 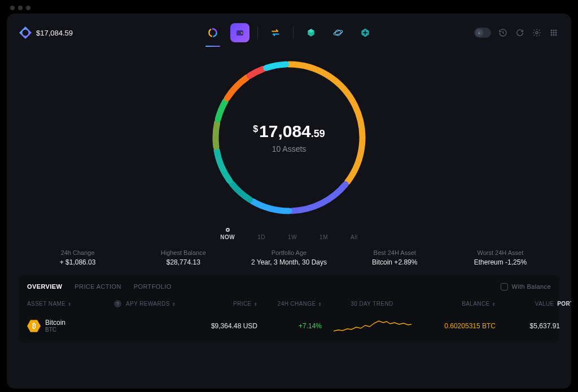 I want to click on time-option-1m: 1M, so click(x=324, y=237).